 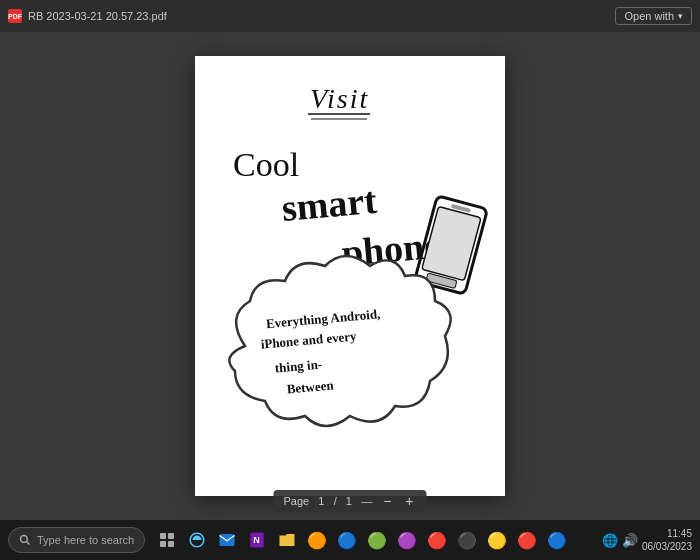 What do you see at coordinates (377, 540) in the screenshot?
I see `taskbar-app3-button: 🟢` at bounding box center [377, 540].